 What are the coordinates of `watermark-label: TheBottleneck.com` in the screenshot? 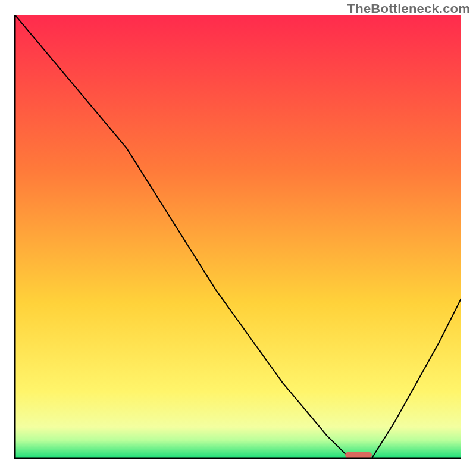 It's located at (409, 9).